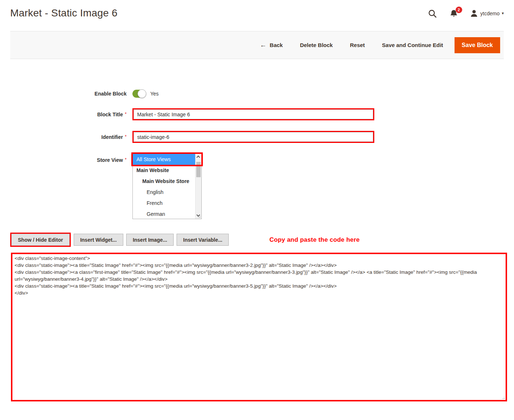 The height and width of the screenshot is (420, 514). What do you see at coordinates (454, 14) in the screenshot?
I see `notifications-button: 2` at bounding box center [454, 14].